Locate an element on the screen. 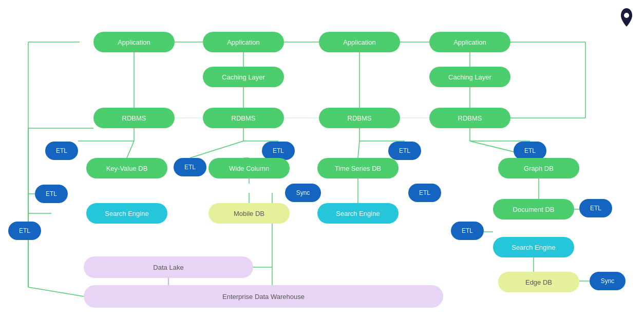 The width and height of the screenshot is (644, 320). node-se3: Search Engine is located at coordinates (358, 213).